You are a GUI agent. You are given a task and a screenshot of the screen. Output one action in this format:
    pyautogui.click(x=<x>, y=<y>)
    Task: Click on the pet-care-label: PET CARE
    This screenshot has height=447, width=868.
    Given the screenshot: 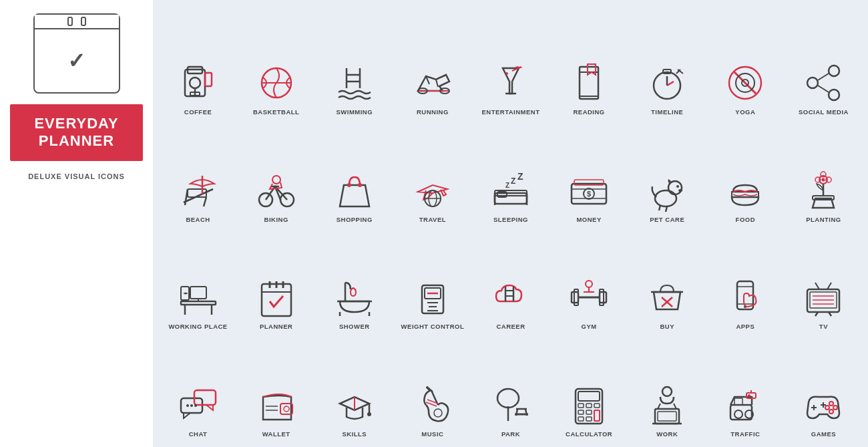 What is the action you would take?
    pyautogui.click(x=667, y=219)
    